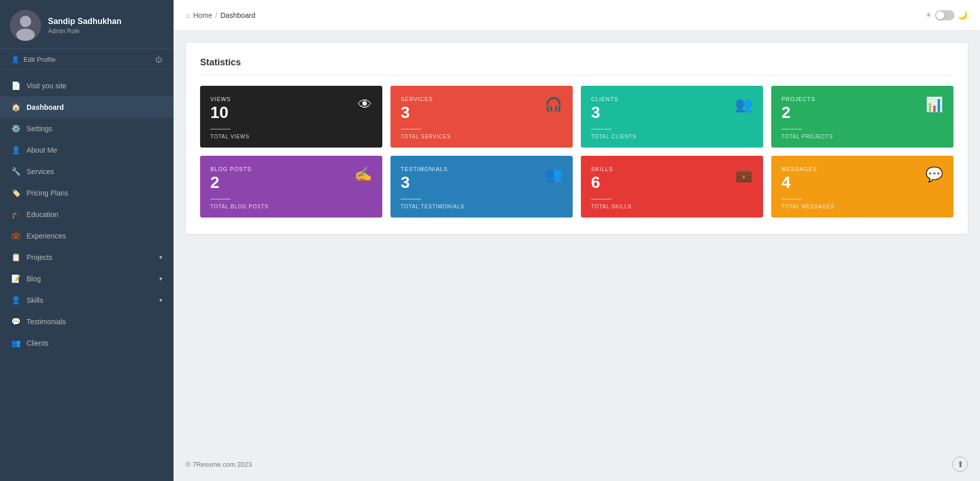  What do you see at coordinates (46, 322) in the screenshot?
I see `sidebar-label: Testimonials` at bounding box center [46, 322].